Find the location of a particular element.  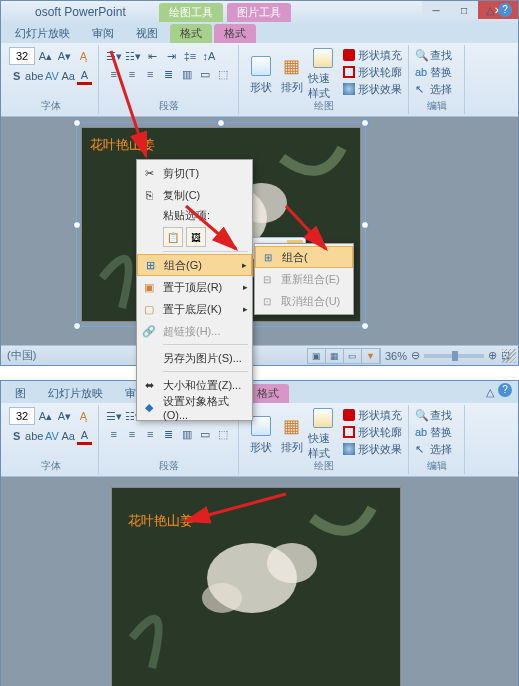

zoom-level: 36% is located at coordinates (396, 356).